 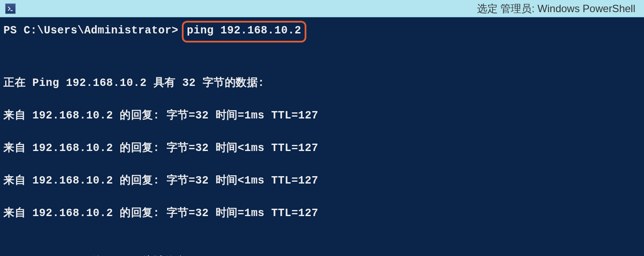 I want to click on window-titlebar: 选定 管理员: Windows PowerShell, so click(x=322, y=9).